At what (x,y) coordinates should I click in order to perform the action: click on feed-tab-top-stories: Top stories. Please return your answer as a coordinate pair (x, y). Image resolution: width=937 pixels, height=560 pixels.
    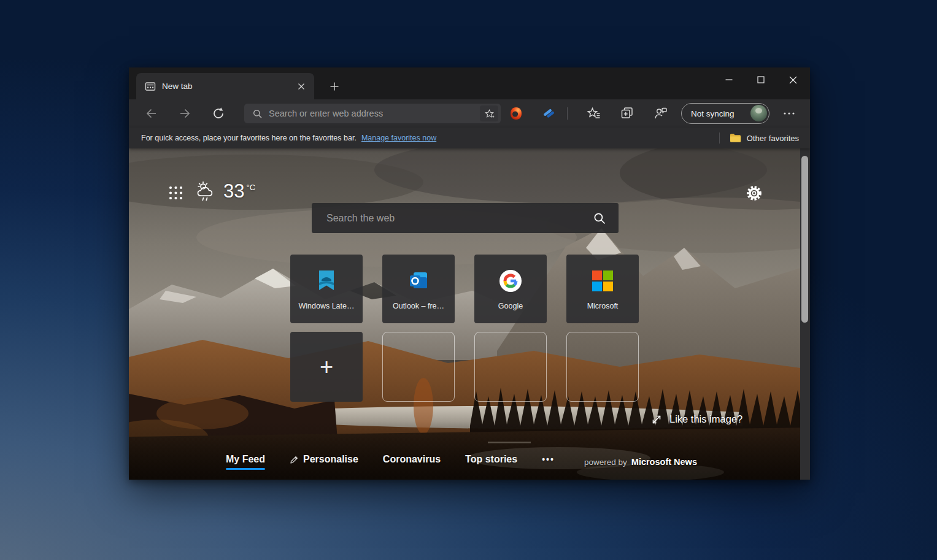
    Looking at the image, I should click on (491, 459).